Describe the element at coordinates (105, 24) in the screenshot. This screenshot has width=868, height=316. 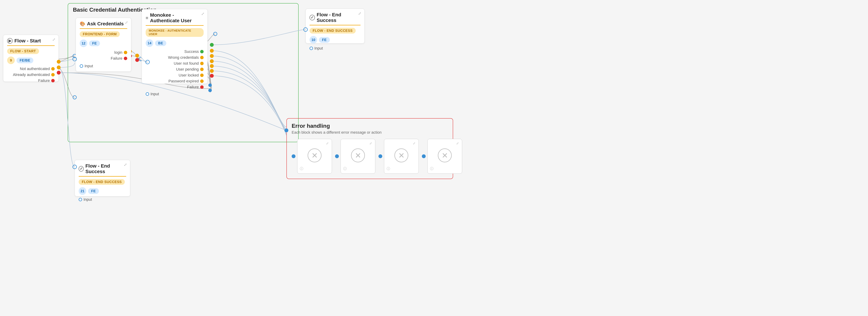
I see `ask-credentials-title: Ask Credentials` at that location.